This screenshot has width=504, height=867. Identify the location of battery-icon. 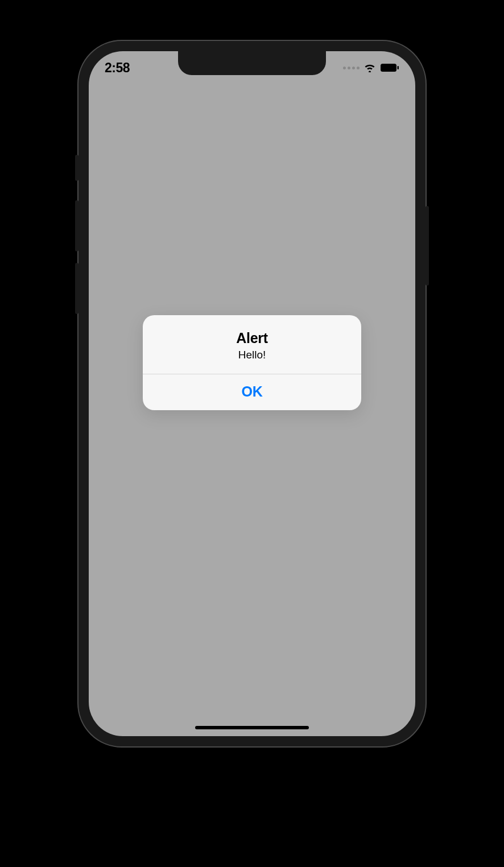
(390, 68).